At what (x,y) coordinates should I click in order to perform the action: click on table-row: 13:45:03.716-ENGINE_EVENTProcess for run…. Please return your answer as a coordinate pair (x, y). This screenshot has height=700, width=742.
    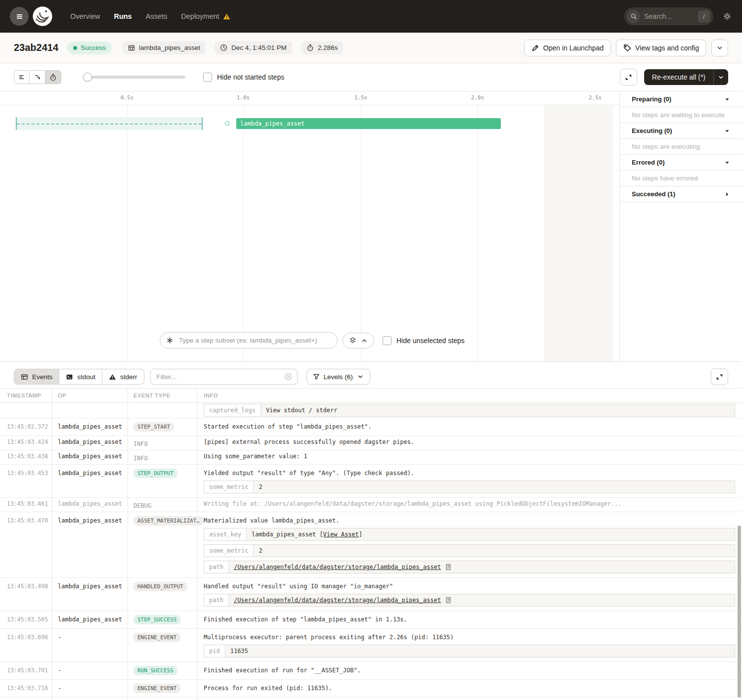
    Looking at the image, I should click on (371, 689).